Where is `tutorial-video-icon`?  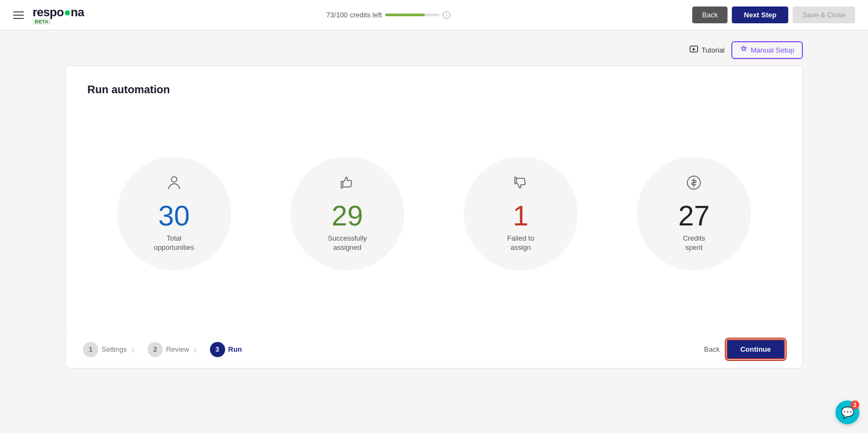 tutorial-video-icon is located at coordinates (694, 50).